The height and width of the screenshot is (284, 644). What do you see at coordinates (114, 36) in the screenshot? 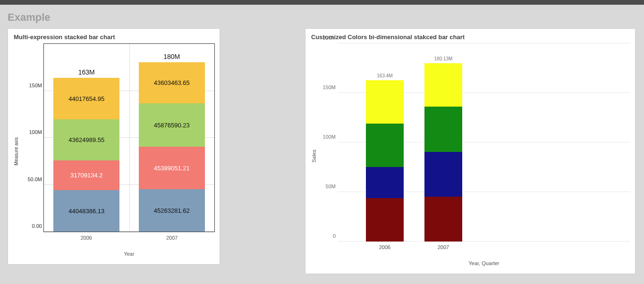
I see `chart-title-left: Multi-expression stacked bar chart` at bounding box center [114, 36].